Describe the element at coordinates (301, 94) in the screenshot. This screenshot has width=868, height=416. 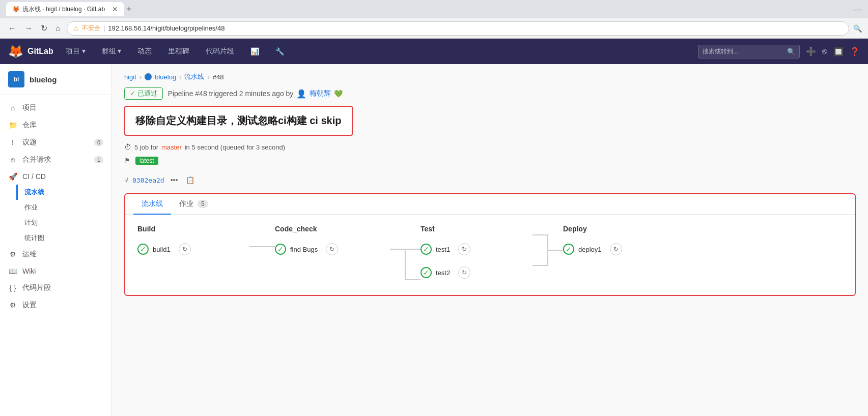
I see `user-avatar-sm: 👤` at that location.